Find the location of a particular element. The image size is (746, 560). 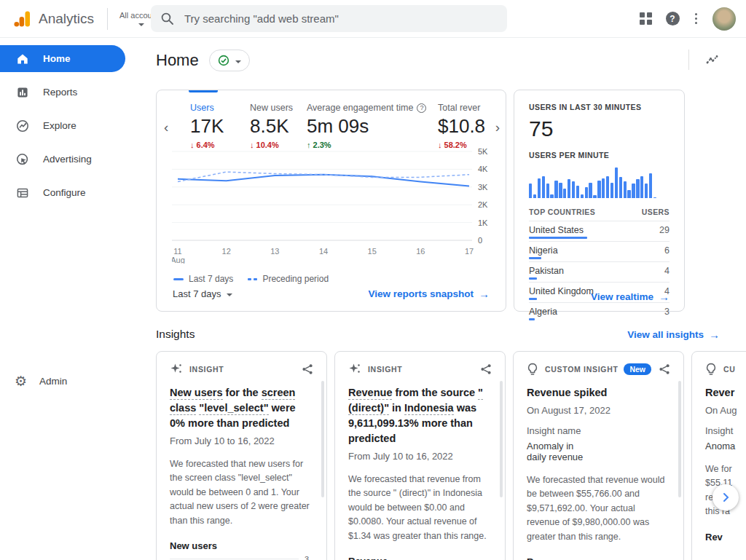

country-line: United States29 is located at coordinates (599, 230).